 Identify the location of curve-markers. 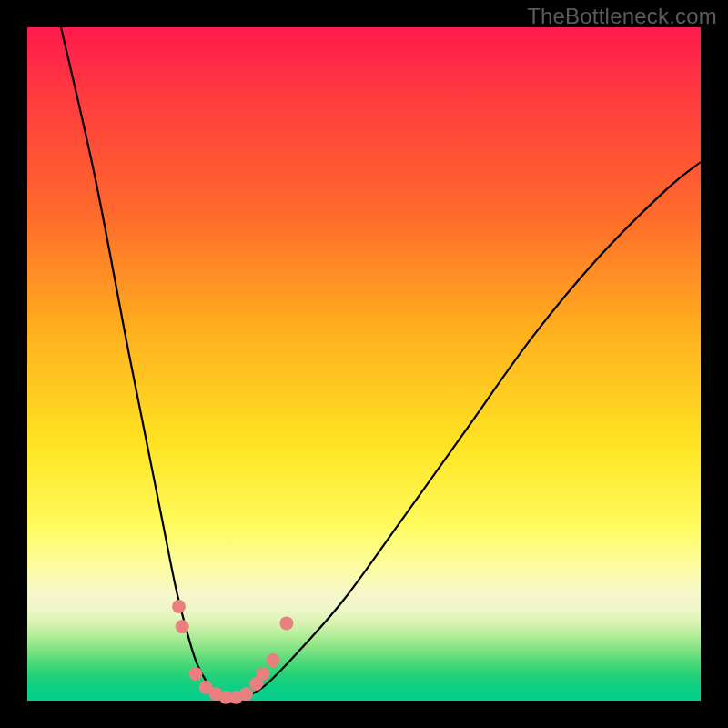
(233, 652).